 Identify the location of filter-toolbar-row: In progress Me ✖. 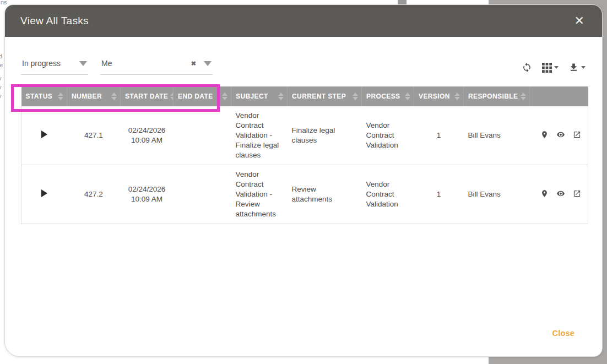
(304, 70).